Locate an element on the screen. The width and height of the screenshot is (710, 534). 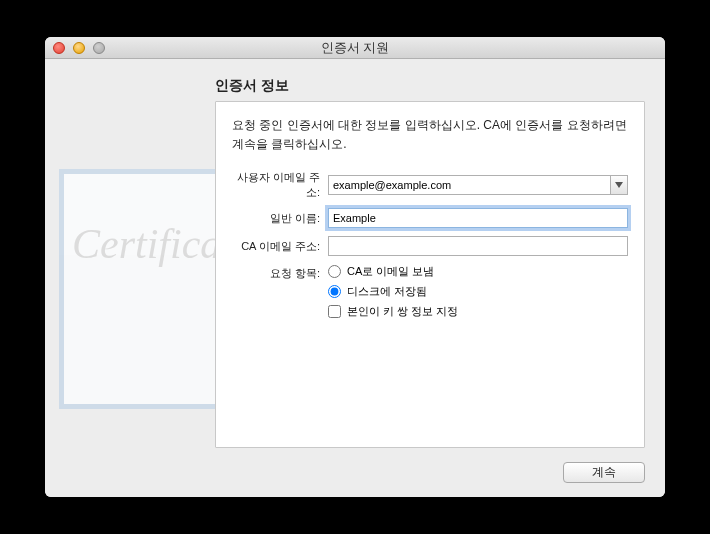
section-title: 인증서 정보 is located at coordinates (430, 86).